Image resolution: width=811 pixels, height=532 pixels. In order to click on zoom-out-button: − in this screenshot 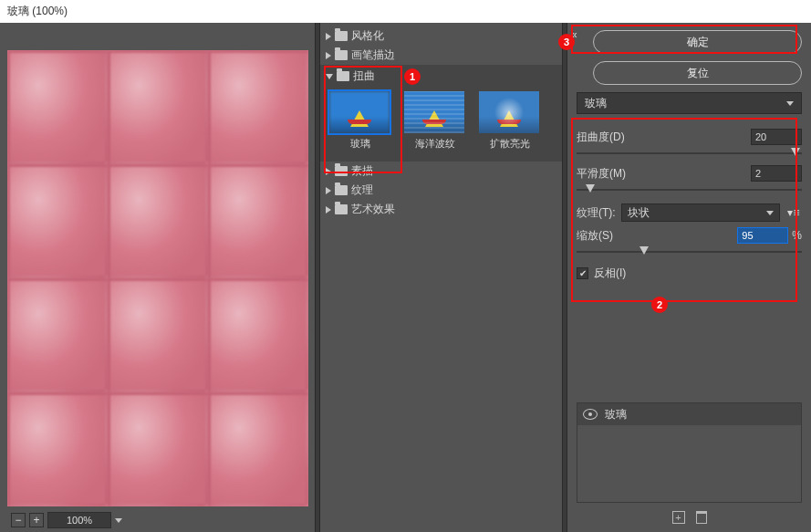, I will do `click(18, 520)`.